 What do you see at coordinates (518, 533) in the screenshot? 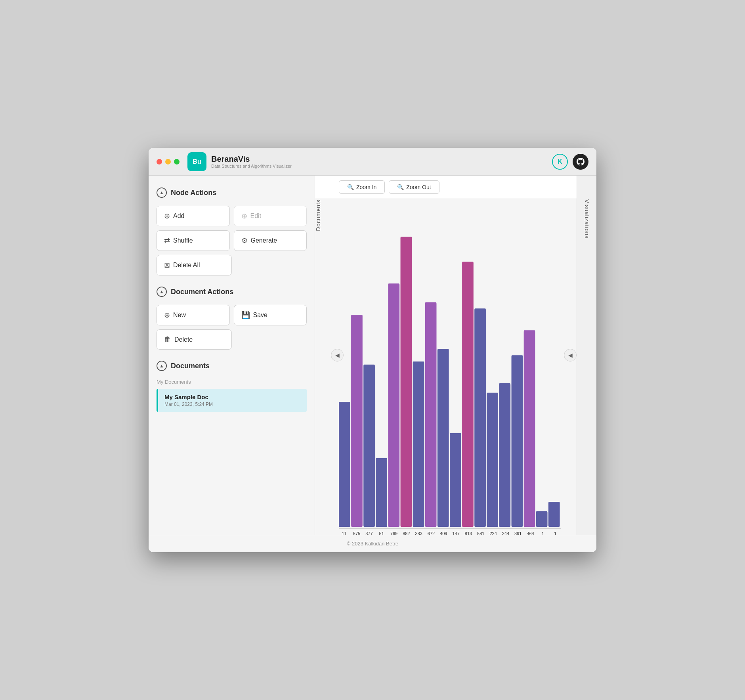
I see `bar-label: 391` at bounding box center [518, 533].